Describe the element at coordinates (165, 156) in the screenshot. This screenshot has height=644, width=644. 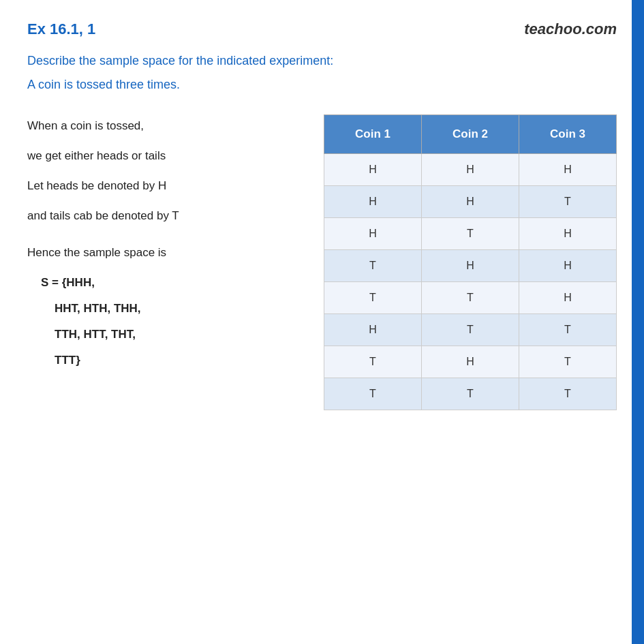
I see `explanation-line2: we get either heads or tails` at that location.